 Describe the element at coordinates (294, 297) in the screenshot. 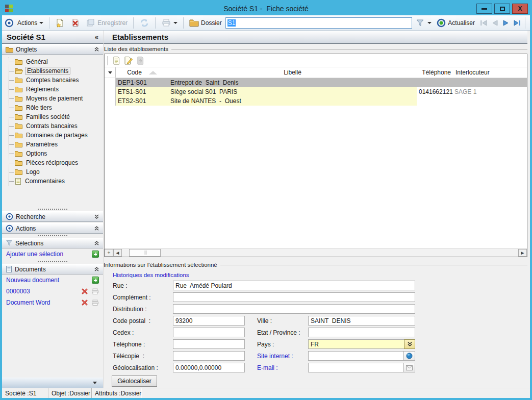

I see `complement-field` at that location.